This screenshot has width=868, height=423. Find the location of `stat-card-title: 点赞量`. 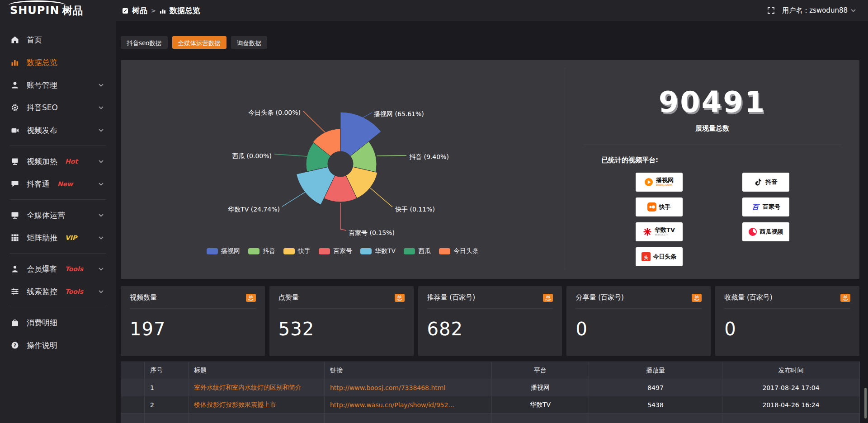

stat-card-title: 点赞量 is located at coordinates (288, 297).